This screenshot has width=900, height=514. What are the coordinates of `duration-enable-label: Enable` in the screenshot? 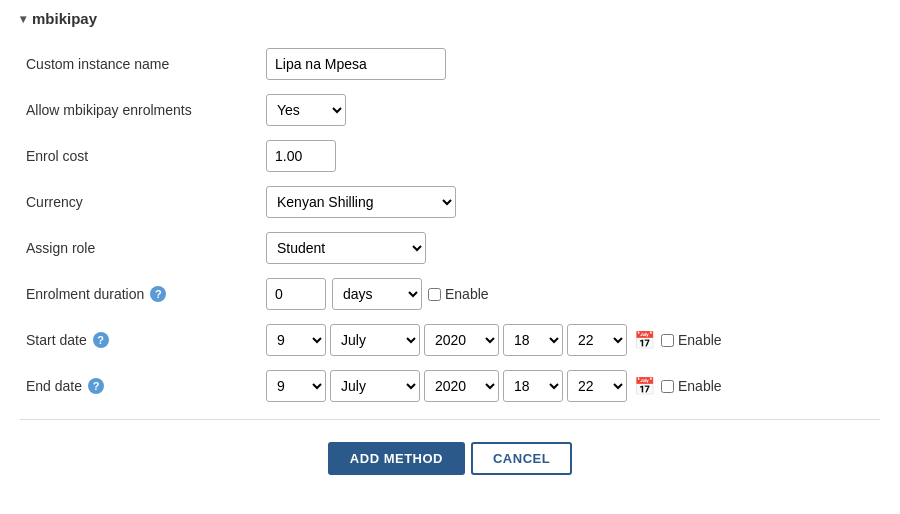 It's located at (458, 294).